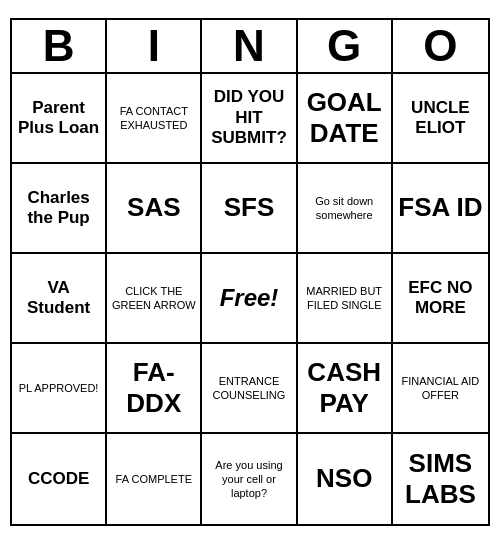 The height and width of the screenshot is (544, 500). What do you see at coordinates (59, 388) in the screenshot?
I see `cell-text-15: PL APPROVED!` at bounding box center [59, 388].